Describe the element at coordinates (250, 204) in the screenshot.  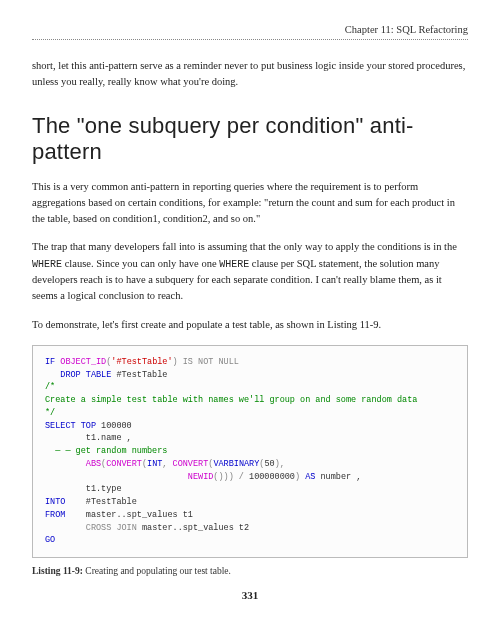
I see `body-paragraph-1: This is a very common anti-pattern in re…` at that location.